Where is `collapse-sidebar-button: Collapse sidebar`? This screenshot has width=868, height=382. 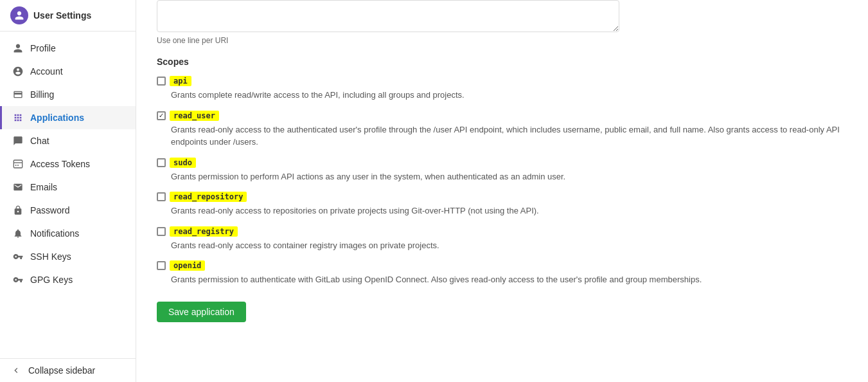
collapse-sidebar-button: Collapse sidebar is located at coordinates (68, 370).